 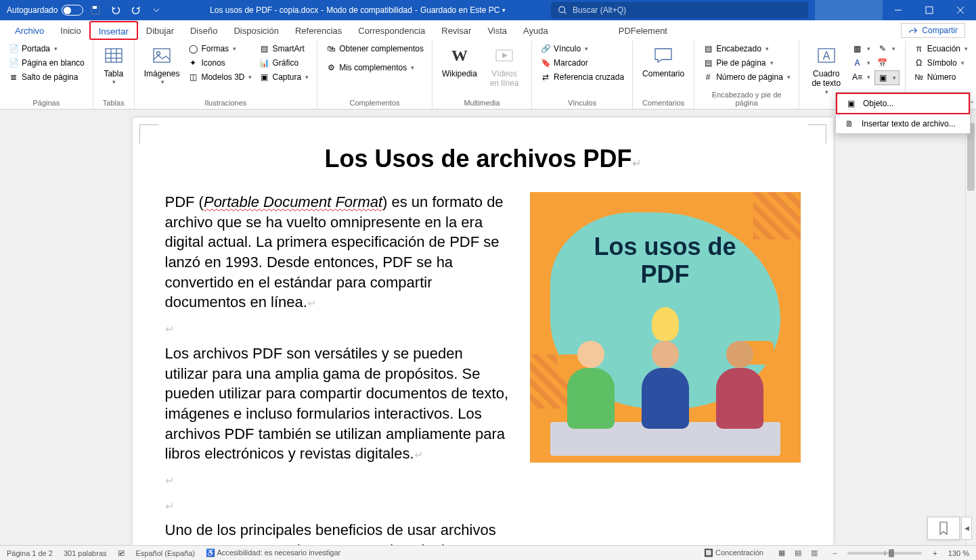 What do you see at coordinates (156, 10) in the screenshot?
I see `qat-dropdown` at bounding box center [156, 10].